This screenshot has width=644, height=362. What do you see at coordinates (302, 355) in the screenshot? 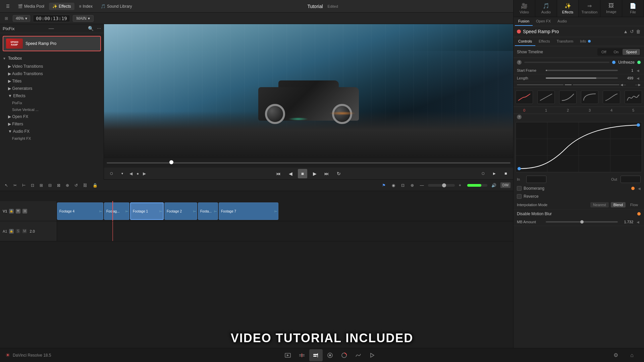
I see `bottom-tab-cut` at bounding box center [302, 355].